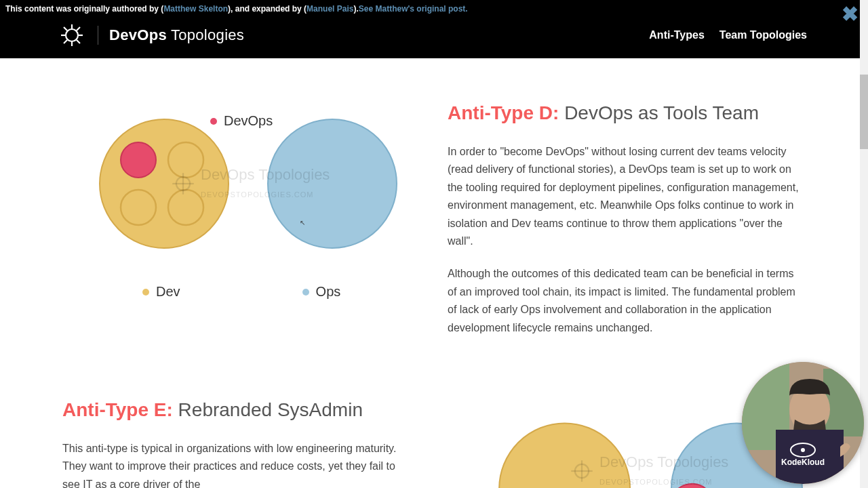 This screenshot has height=488, width=868. What do you see at coordinates (72, 35) in the screenshot?
I see `logo-icon` at bounding box center [72, 35].